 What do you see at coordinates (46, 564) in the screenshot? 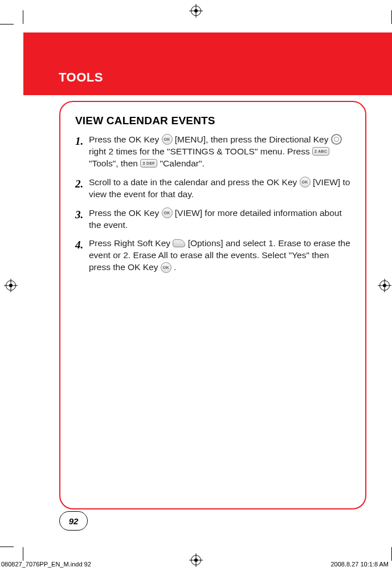
I see `footer-filename: 080827_7076PP_EN_M.indd 92` at bounding box center [46, 564].